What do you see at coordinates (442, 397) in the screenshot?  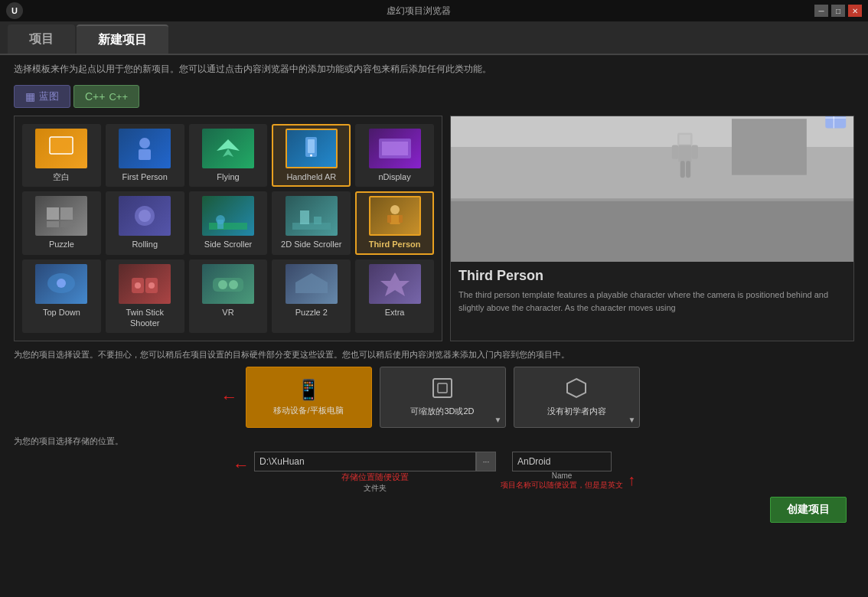 I see `setting-btn-scalable: 可缩放的3D或2D ▼` at bounding box center [442, 397].